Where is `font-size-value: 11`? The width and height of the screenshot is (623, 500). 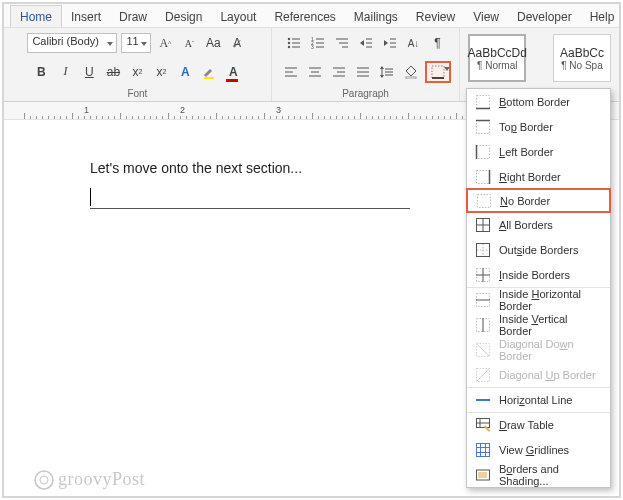
font-size-value: 11 is located at coordinates (132, 41).